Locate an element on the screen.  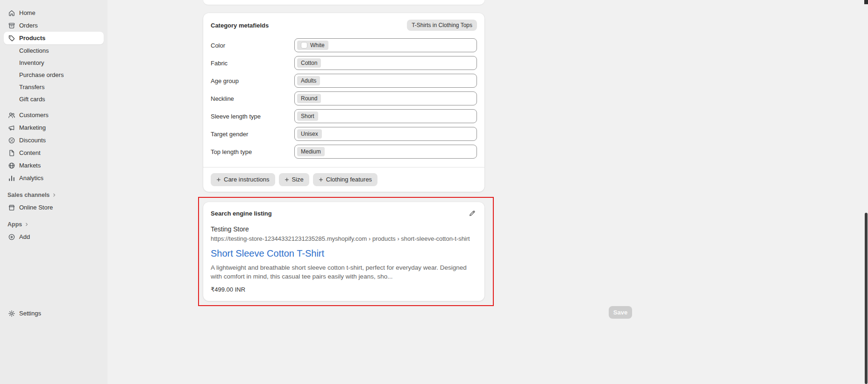
circle-plus-icon is located at coordinates (11, 237).